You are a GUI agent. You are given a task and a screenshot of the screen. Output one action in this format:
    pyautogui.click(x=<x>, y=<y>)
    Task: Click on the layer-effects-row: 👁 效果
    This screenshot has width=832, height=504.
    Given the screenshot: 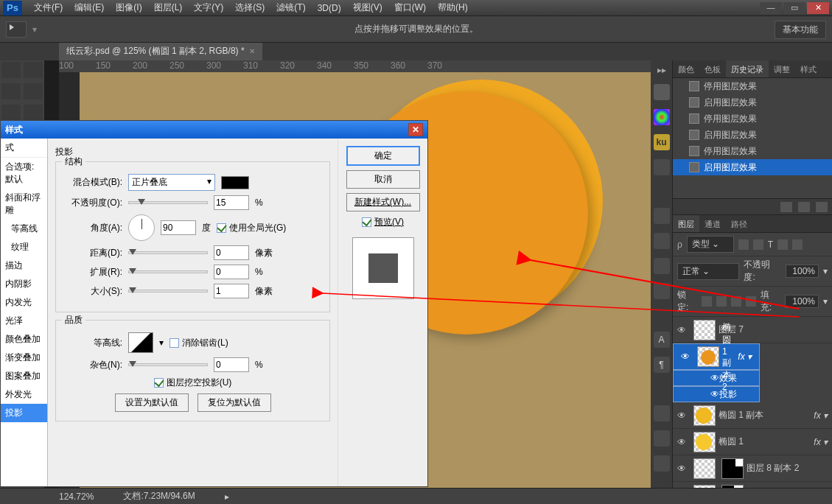 What is the action you would take?
    pyautogui.click(x=716, y=378)
    